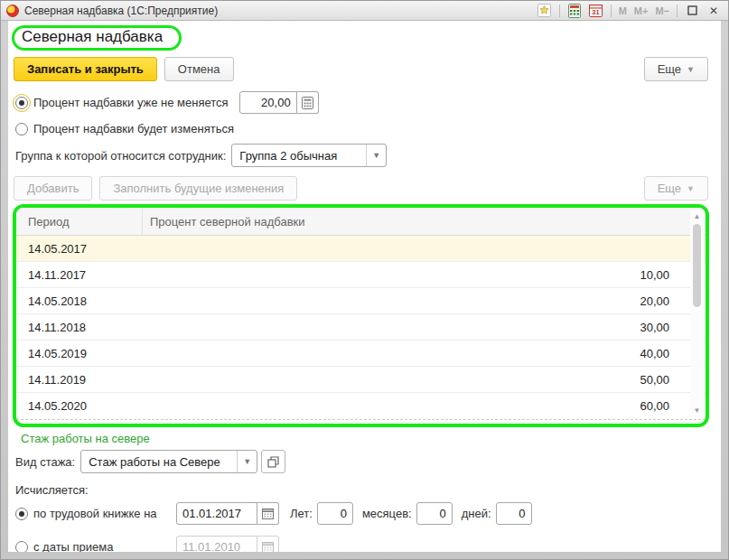 The height and width of the screenshot is (560, 729). I want to click on cell-percent: 50,00, so click(425, 379).